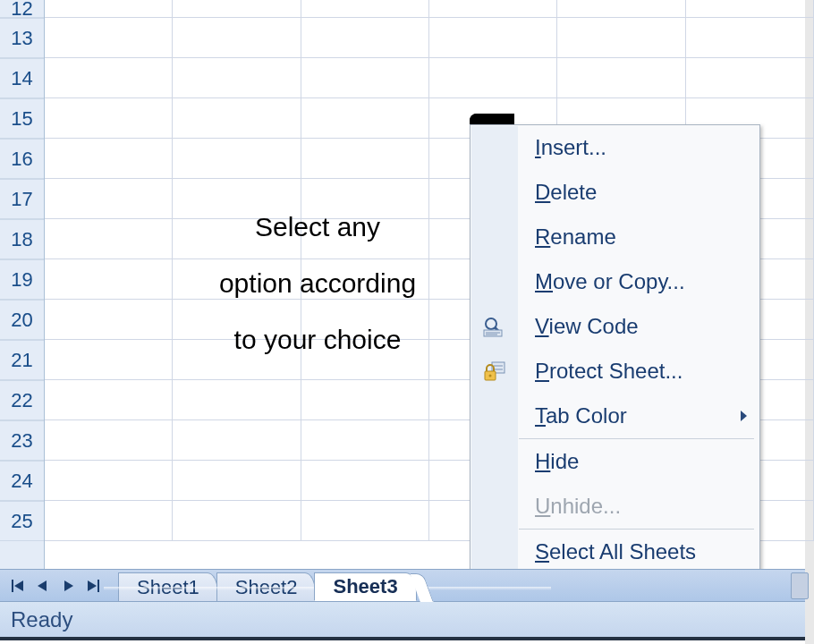 The width and height of the screenshot is (814, 644). What do you see at coordinates (21, 199) in the screenshot?
I see `row-header: 17` at bounding box center [21, 199].